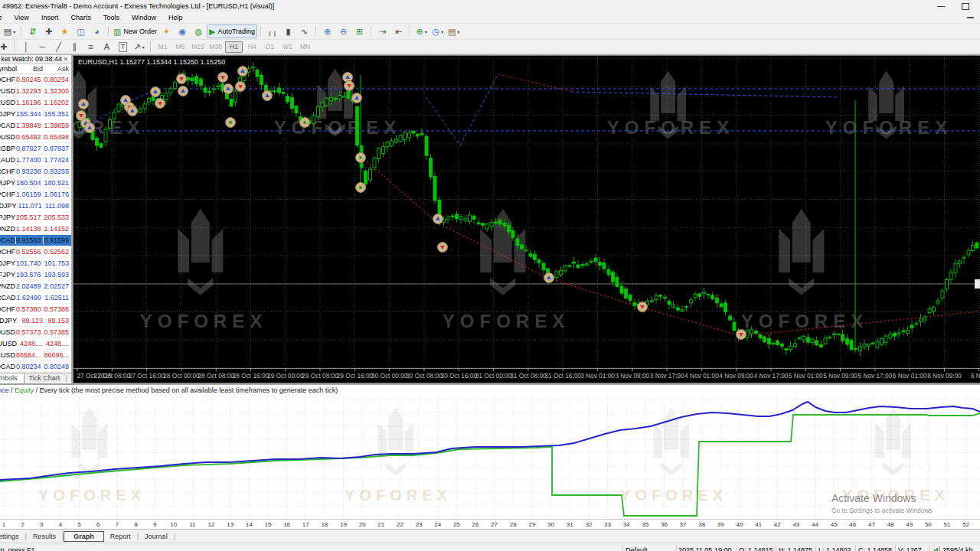 The height and width of the screenshot is (551, 980). What do you see at coordinates (649, 548) in the screenshot?
I see `status-profile: Default` at bounding box center [649, 548].